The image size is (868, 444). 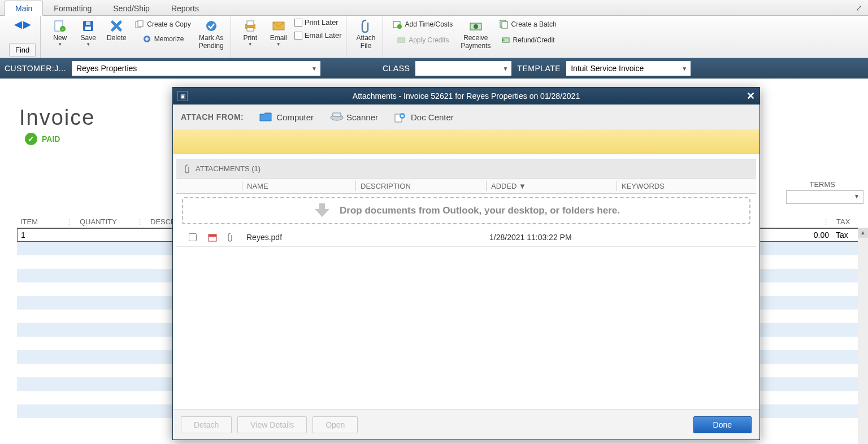 What do you see at coordinates (550, 237) in the screenshot?
I see `file-added: 1/28/2021 11:03:22 PM` at bounding box center [550, 237].